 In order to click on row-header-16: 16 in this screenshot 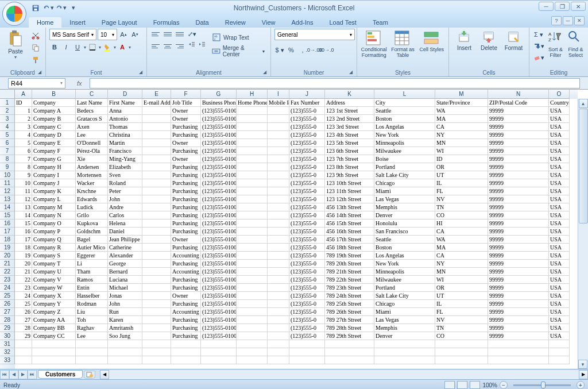, I will do `click(7, 224)`.